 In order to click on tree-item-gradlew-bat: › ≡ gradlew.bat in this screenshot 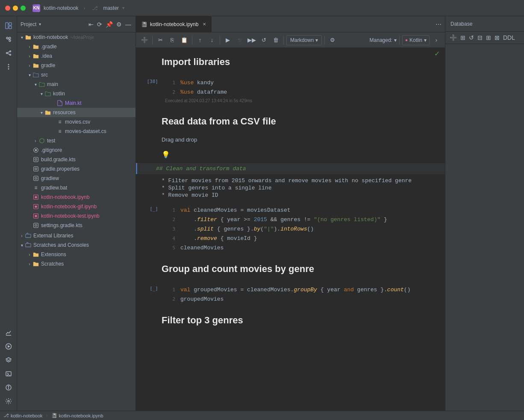, I will do `click(76, 188)`.